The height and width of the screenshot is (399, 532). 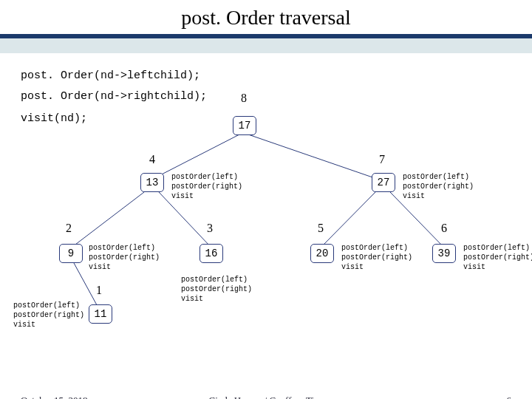 What do you see at coordinates (152, 160) in the screenshot?
I see `order-label-4: 4` at bounding box center [152, 160].